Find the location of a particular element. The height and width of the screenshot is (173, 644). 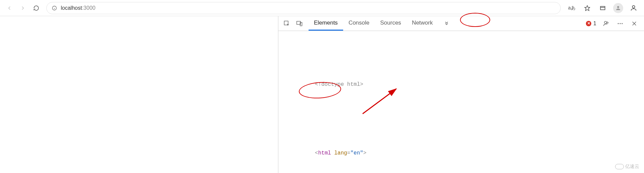

dom-html-open: <html lang="en"> is located at coordinates (462, 153).